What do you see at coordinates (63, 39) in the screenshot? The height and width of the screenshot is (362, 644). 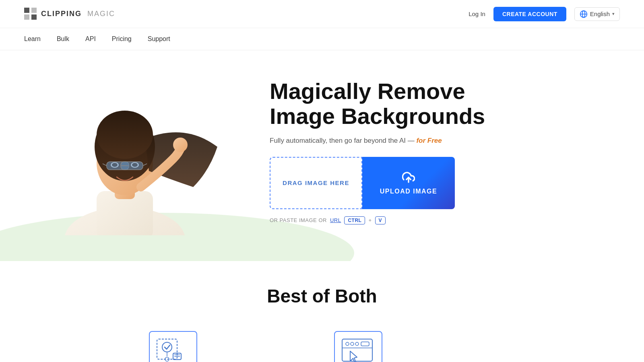 I see `subnav-bulk: Bulk` at bounding box center [63, 39].